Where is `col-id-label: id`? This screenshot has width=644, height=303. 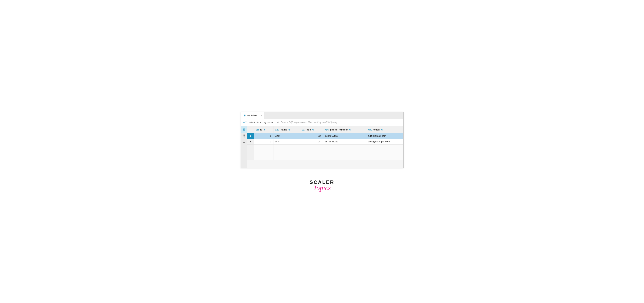
col-id-label: id is located at coordinates (262, 130).